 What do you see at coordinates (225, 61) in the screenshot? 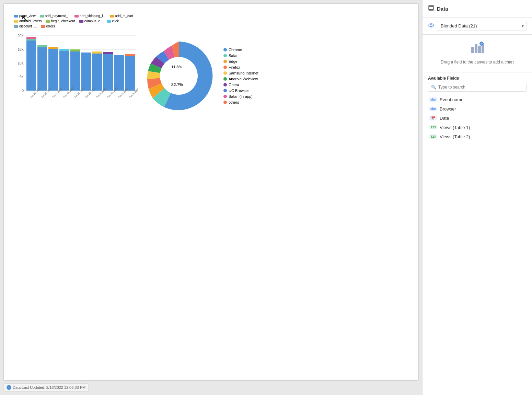
I see `pie-dot-edge` at bounding box center [225, 61].